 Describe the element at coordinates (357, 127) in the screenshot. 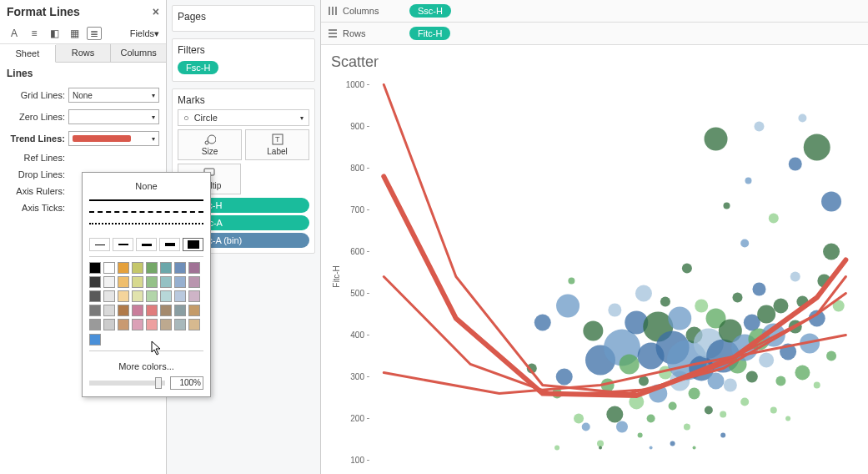

I see `svg-text: 900` at that location.